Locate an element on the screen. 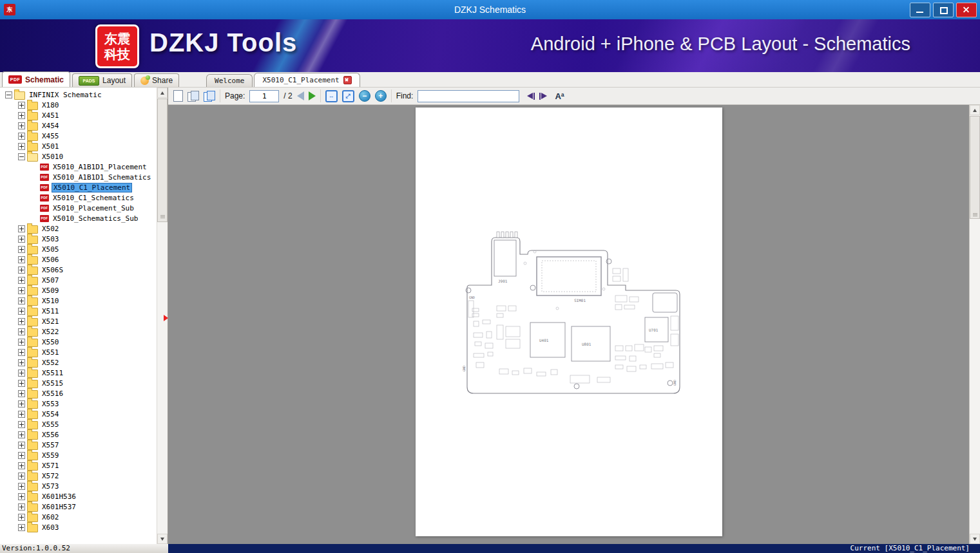 This screenshot has width=980, height=553. close-button is located at coordinates (966, 10).